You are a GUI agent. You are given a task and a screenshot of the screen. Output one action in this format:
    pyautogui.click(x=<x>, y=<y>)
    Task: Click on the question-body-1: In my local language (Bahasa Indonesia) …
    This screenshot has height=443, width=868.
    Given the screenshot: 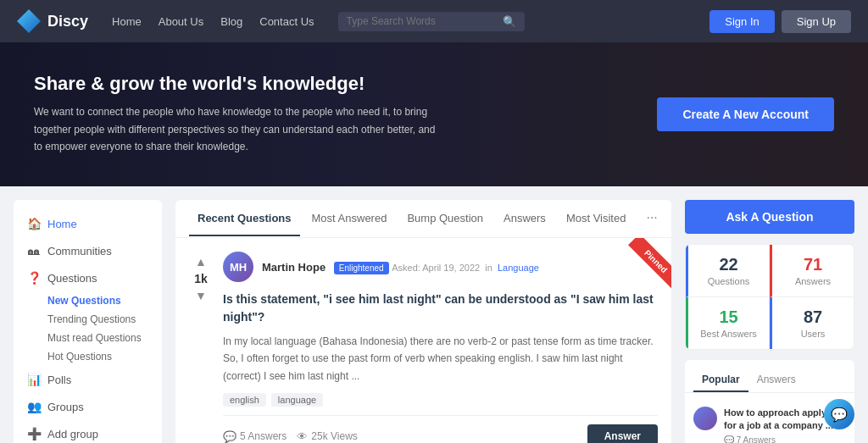 What is the action you would take?
    pyautogui.click(x=441, y=359)
    